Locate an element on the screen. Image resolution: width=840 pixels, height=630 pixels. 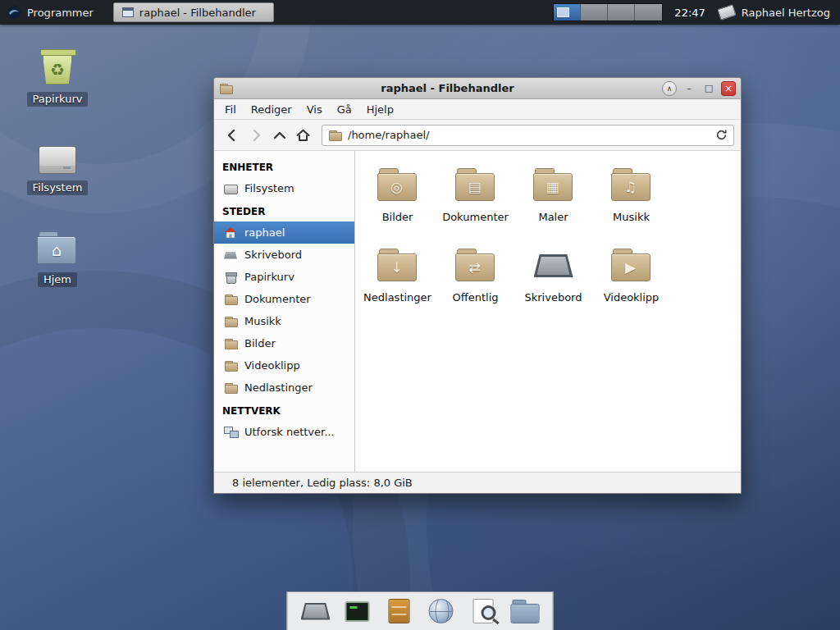
share-emblem-icon: ⇄ is located at coordinates (474, 267).